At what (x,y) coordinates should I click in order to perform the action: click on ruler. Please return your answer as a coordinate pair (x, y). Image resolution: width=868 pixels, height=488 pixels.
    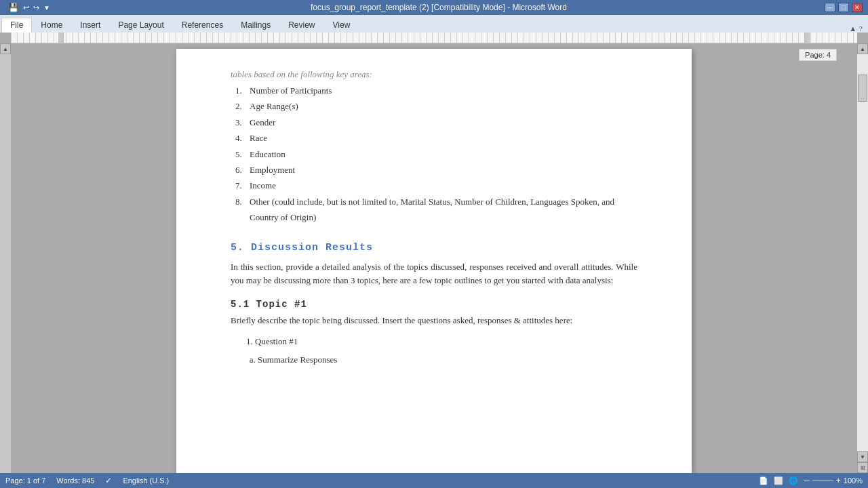
    Looking at the image, I should click on (434, 38).